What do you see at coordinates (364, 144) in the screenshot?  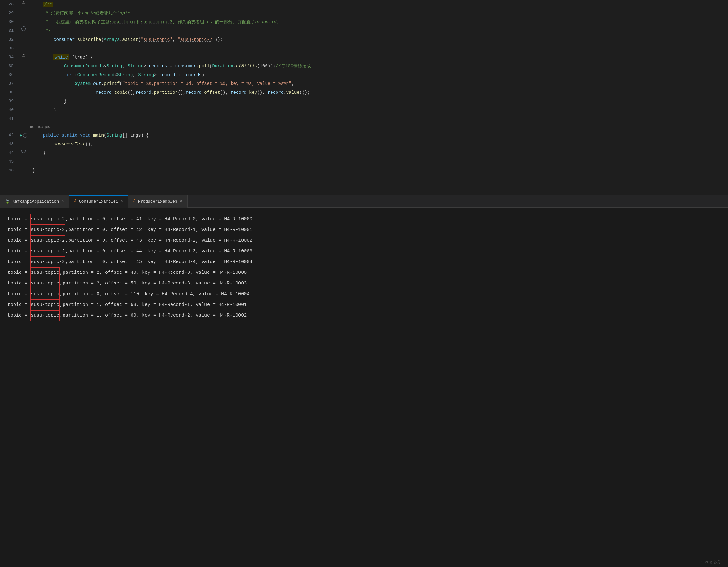 I see `code-line-43: 43 consumerTest();` at bounding box center [364, 144].